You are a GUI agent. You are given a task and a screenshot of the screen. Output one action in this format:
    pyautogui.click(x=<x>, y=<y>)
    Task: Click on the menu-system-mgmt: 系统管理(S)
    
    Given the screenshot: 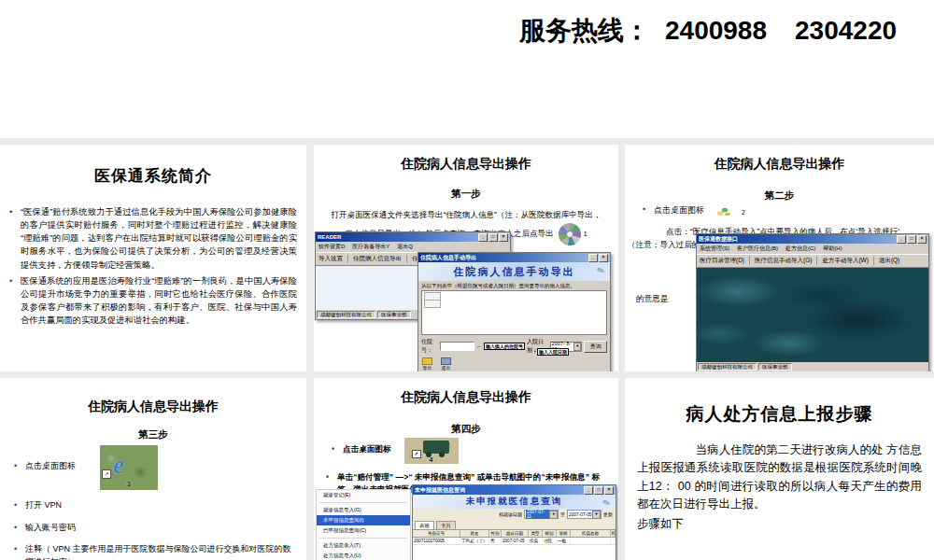 What is the action you would take?
    pyautogui.click(x=715, y=248)
    